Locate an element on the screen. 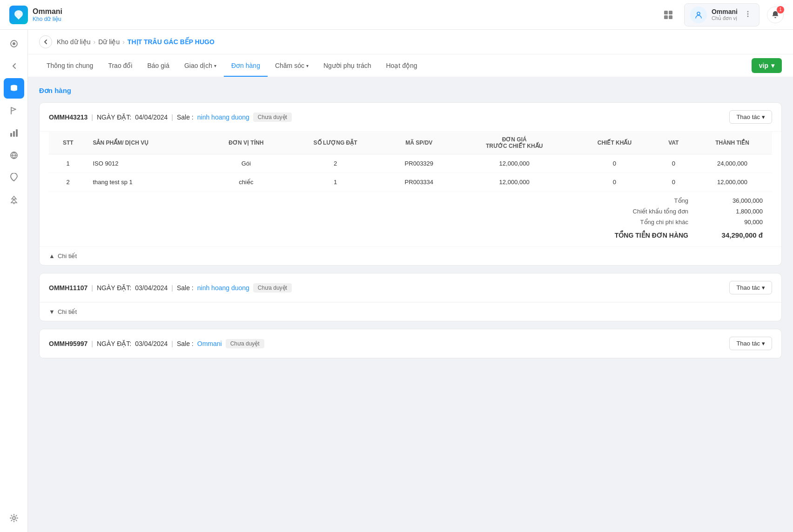 This screenshot has width=793, height=532. discount-value: 1,800,000 is located at coordinates (735, 211).